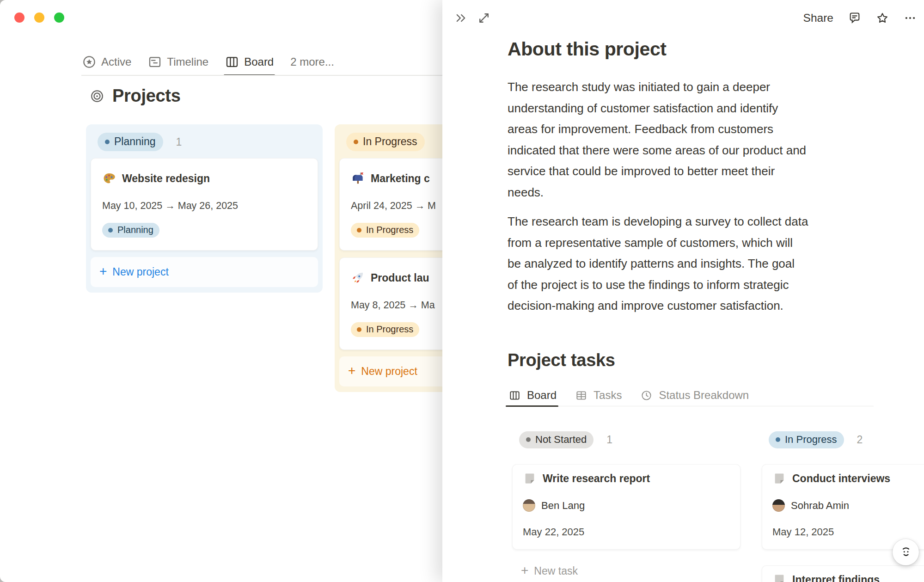 The height and width of the screenshot is (582, 924). I want to click on status-pill-not-started: Not Started, so click(557, 440).